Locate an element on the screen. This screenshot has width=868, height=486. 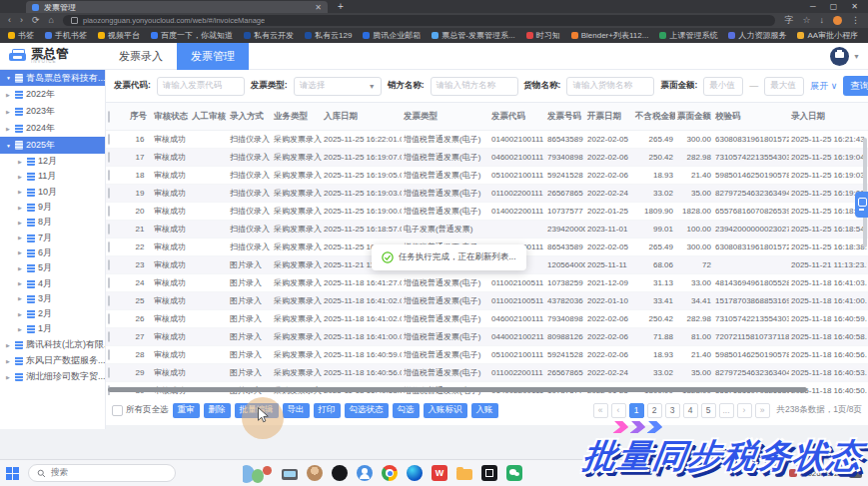
browser-tab: 发票管理 ✕ is located at coordinates (177, 7).